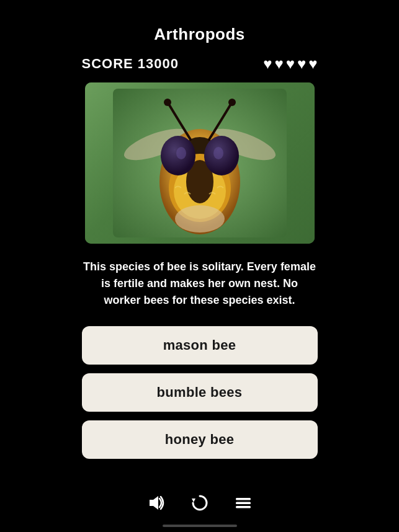 The image size is (399, 532). I want to click on refresh-icon, so click(200, 503).